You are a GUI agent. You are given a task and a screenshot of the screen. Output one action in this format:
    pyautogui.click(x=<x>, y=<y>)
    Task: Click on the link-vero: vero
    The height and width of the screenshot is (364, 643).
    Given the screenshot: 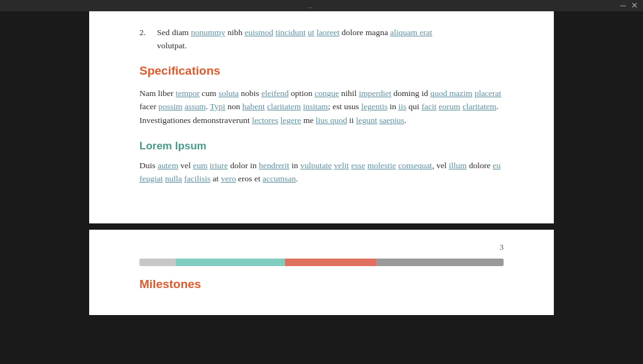 What is the action you would take?
    pyautogui.click(x=229, y=178)
    